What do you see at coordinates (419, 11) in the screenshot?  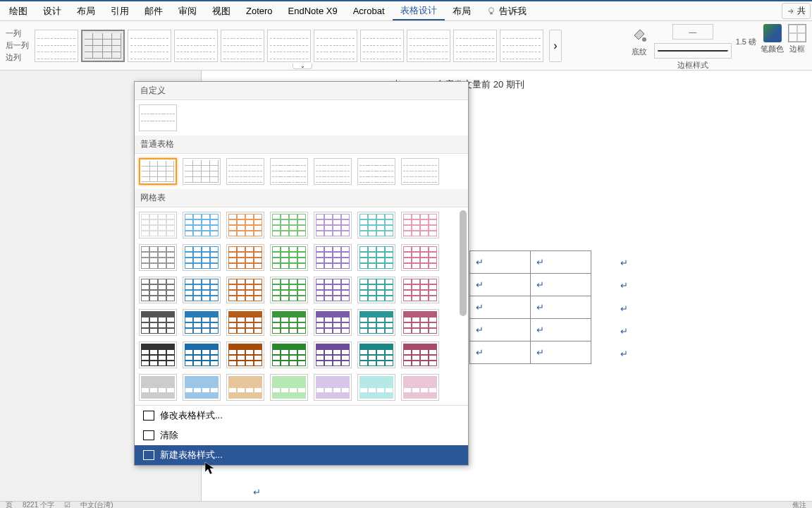 I see `menu-table-design: 表格设计` at bounding box center [419, 11].